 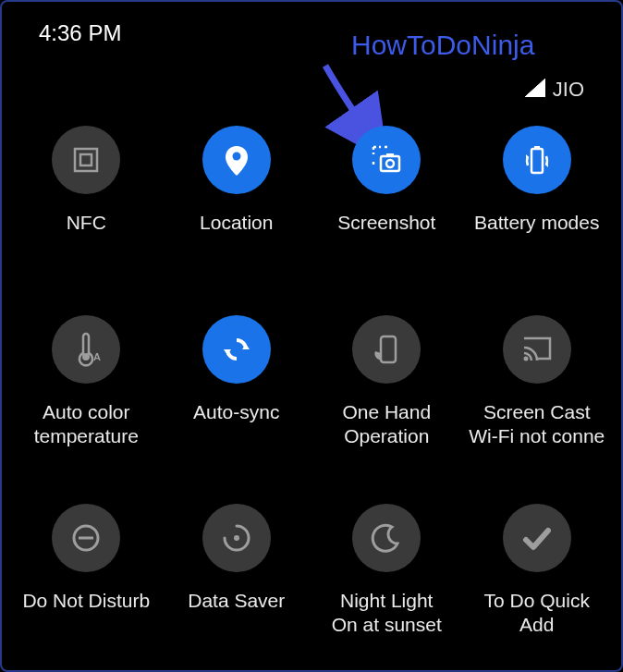 I want to click on one-hand-icon, so click(x=386, y=349).